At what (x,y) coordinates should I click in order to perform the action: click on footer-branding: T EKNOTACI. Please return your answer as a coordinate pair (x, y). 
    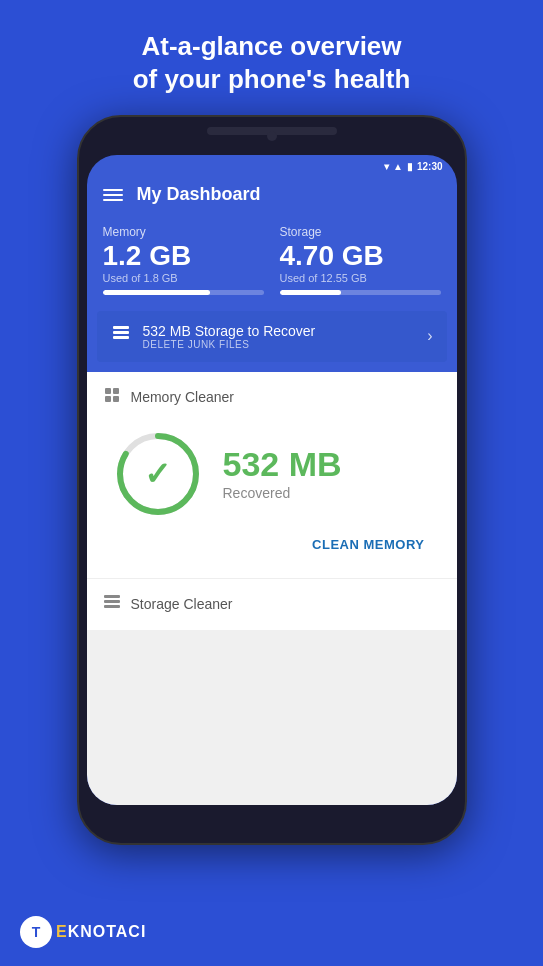
    Looking at the image, I should click on (83, 932).